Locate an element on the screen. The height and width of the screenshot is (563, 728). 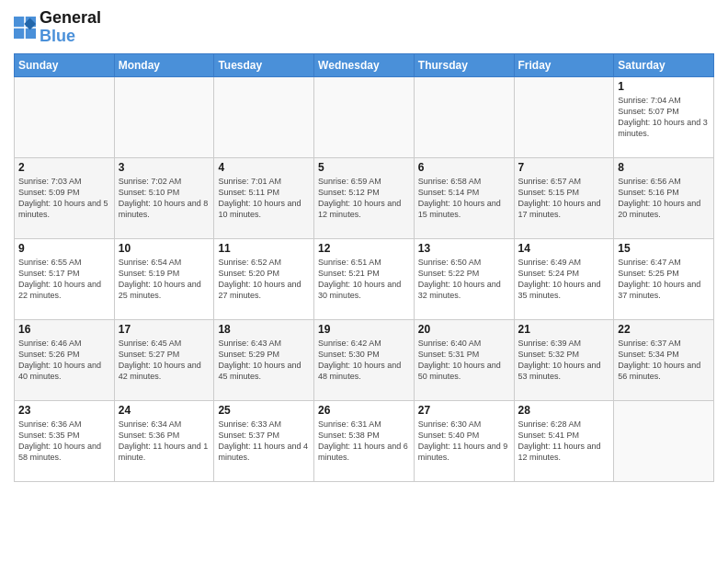
day-number: 1 is located at coordinates (664, 86).